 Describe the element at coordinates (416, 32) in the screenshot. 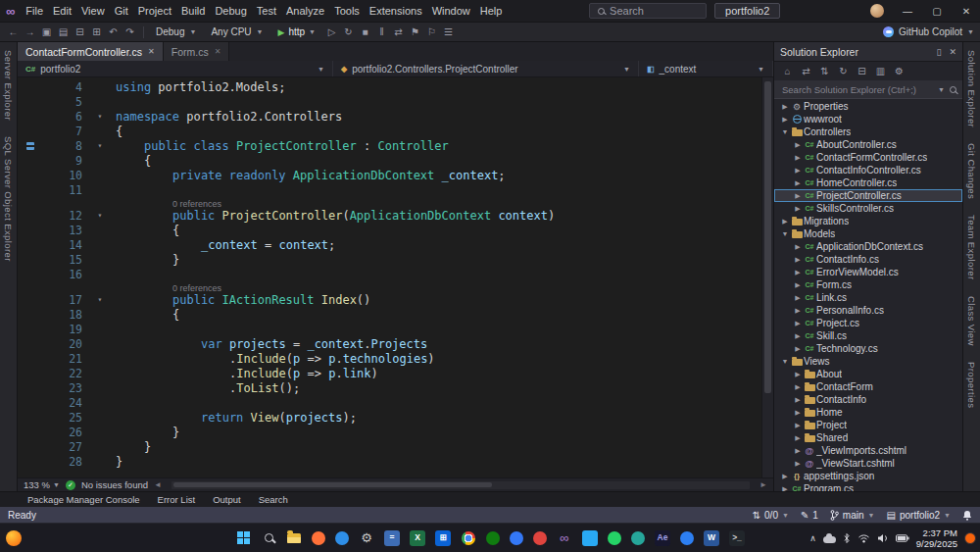

I see `bookmark-icon: ⚑` at that location.